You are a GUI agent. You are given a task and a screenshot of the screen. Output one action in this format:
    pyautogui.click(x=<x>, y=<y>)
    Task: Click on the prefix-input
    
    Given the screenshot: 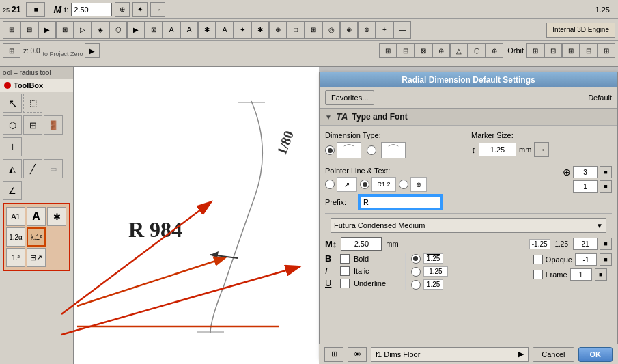 What is the action you would take?
    pyautogui.click(x=400, y=202)
    